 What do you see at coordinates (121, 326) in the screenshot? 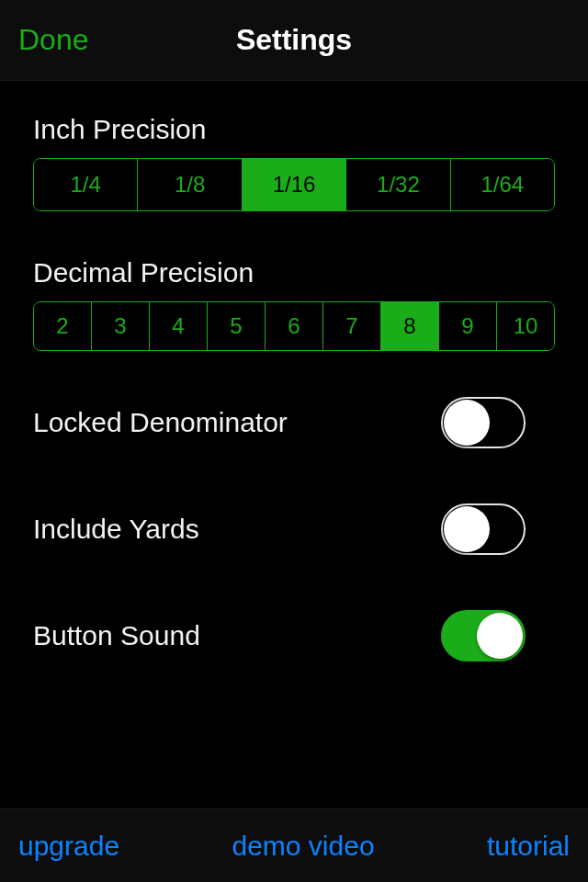
I see `decimal-precision-option: 3` at bounding box center [121, 326].